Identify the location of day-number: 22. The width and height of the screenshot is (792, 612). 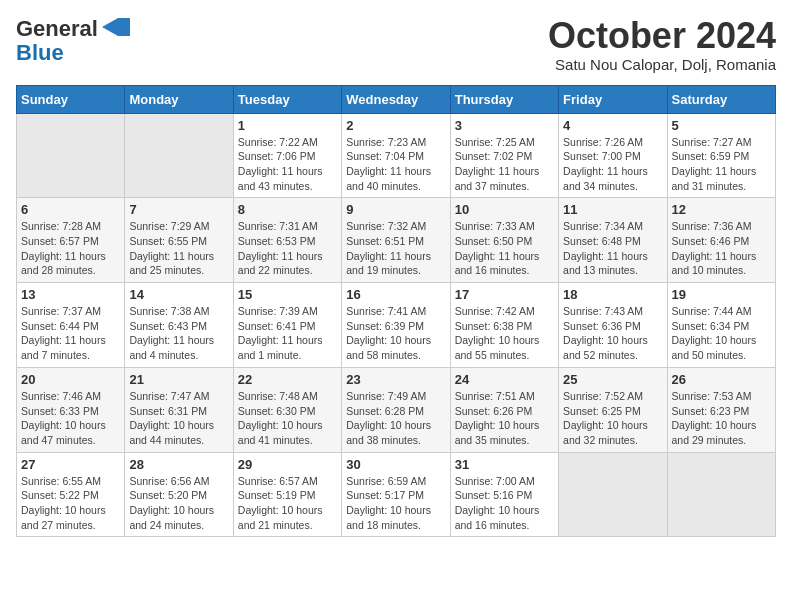
(288, 380).